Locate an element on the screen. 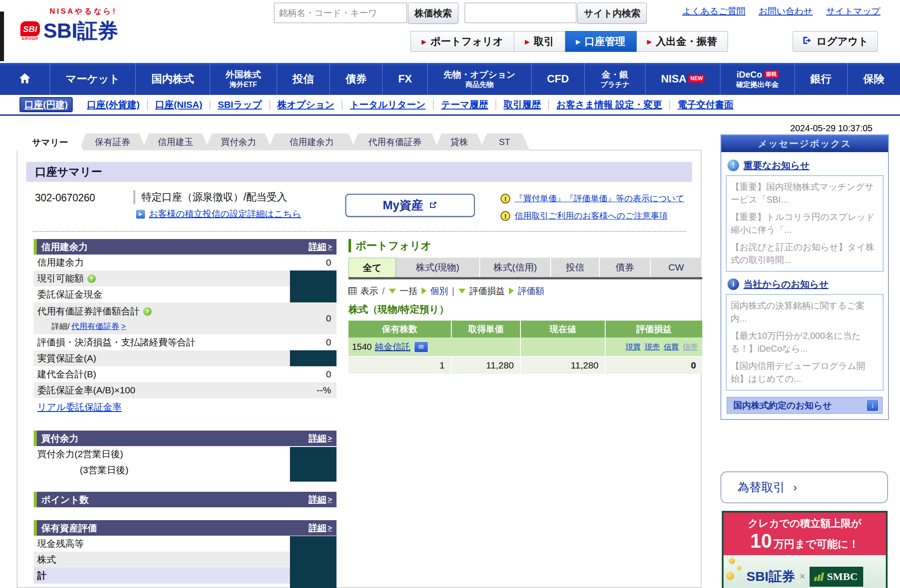 Image resolution: width=900 pixels, height=588 pixels. account-number: 302-0670260 is located at coordinates (65, 198).